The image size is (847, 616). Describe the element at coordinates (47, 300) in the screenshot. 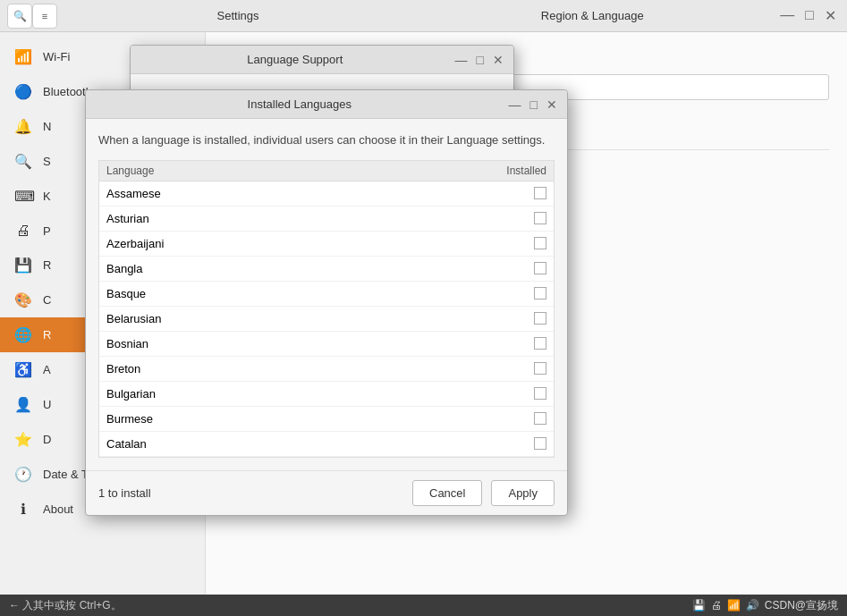

I see `sidebar-label-color: C` at that location.